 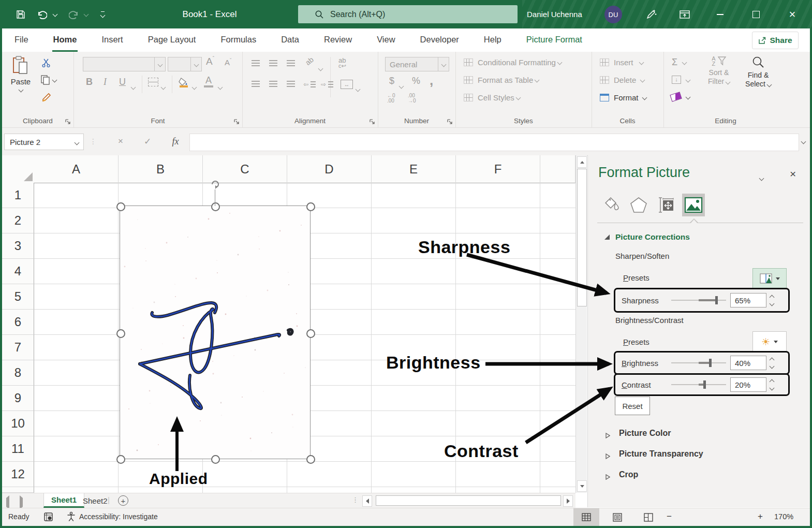 What do you see at coordinates (748, 300) in the screenshot?
I see `sharpness-value: 65%` at bounding box center [748, 300].